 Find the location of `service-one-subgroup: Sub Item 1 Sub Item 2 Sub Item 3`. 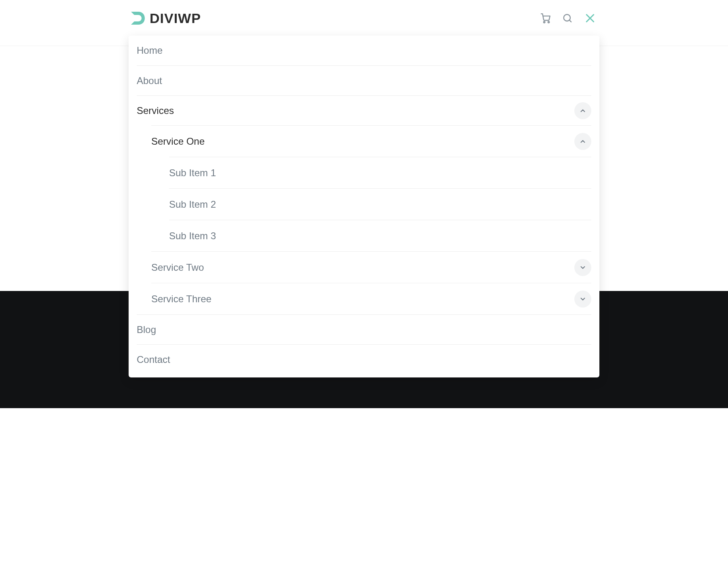

service-one-subgroup: Sub Item 1 Sub Item 2 Sub Item 3 is located at coordinates (380, 204).